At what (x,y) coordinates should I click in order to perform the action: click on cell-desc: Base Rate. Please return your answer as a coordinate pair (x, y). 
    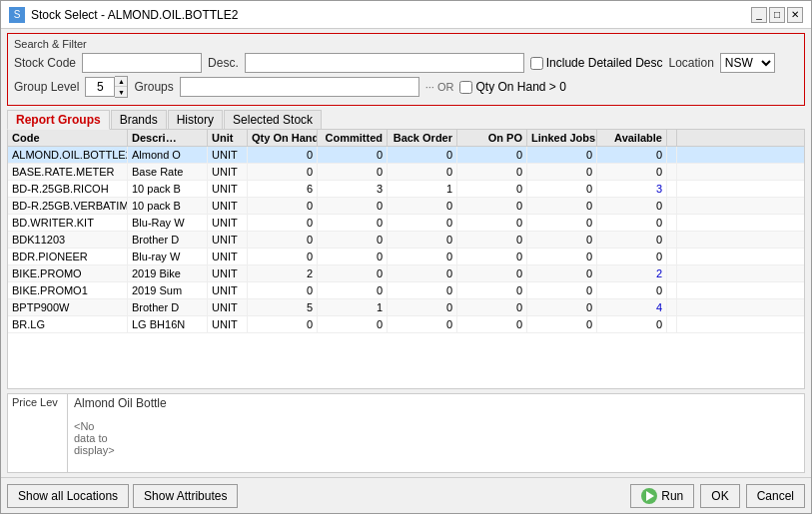
    Looking at the image, I should click on (168, 172).